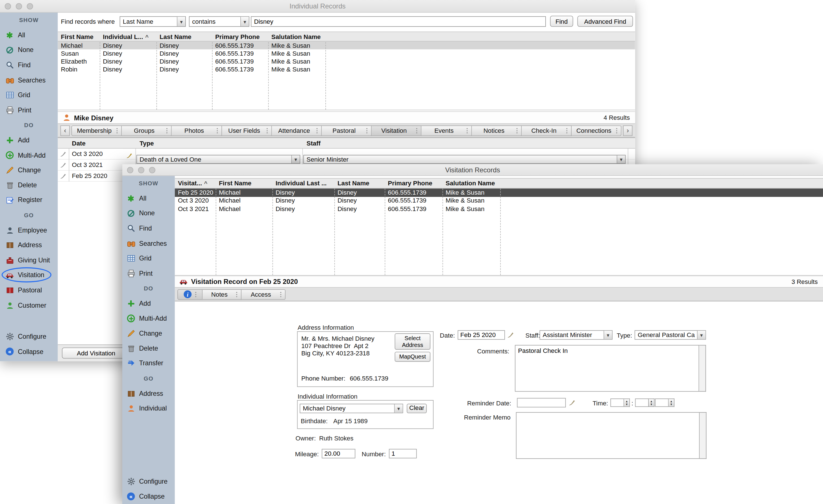 This screenshot has width=823, height=504. Describe the element at coordinates (29, 275) in the screenshot. I see `sidebar-item-visitation: Visitation` at that location.